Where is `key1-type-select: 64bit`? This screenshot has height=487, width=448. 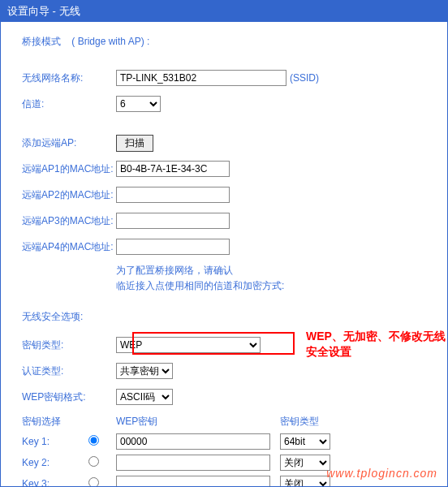 key1-type-select: 64bit is located at coordinates (305, 442).